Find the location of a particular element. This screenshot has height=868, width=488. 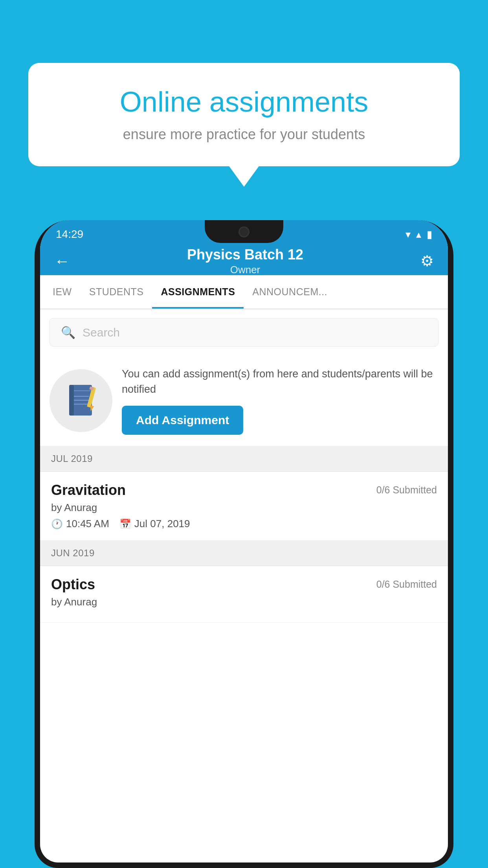

assignment-submitted-optics: 0/6 Submitted is located at coordinates (407, 584).